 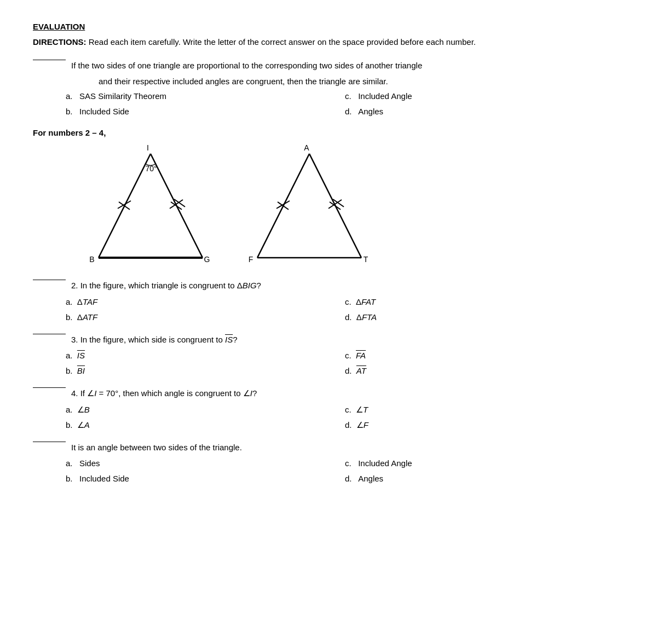 What do you see at coordinates (157, 448) in the screenshot?
I see `q5-text: It is an angle between two sides of the …` at bounding box center [157, 448].